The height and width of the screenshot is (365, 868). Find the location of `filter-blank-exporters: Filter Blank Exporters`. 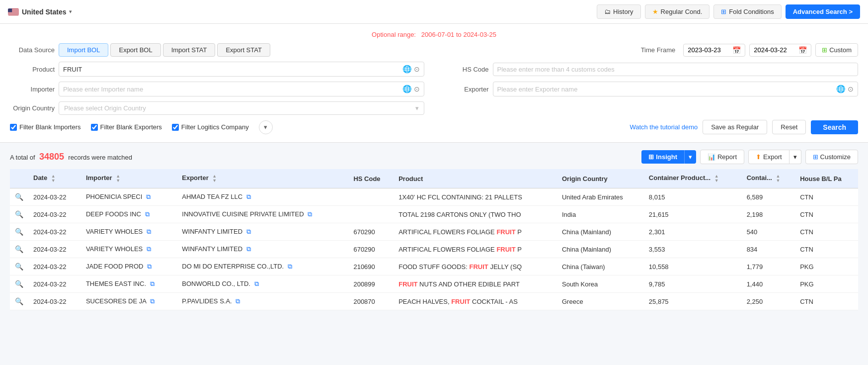

filter-blank-exporters: Filter Blank Exporters is located at coordinates (126, 127).